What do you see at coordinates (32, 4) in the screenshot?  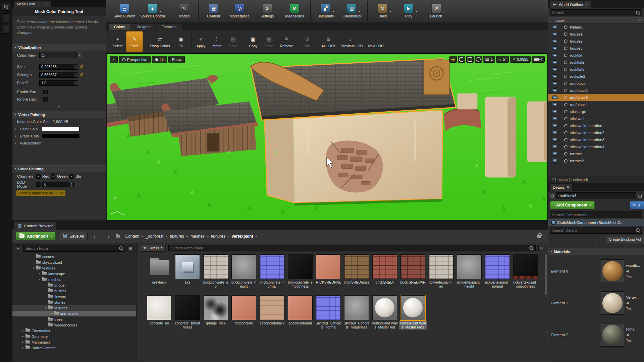 I see `tab-mesh-paint: Mesh Paint` at bounding box center [32, 4].